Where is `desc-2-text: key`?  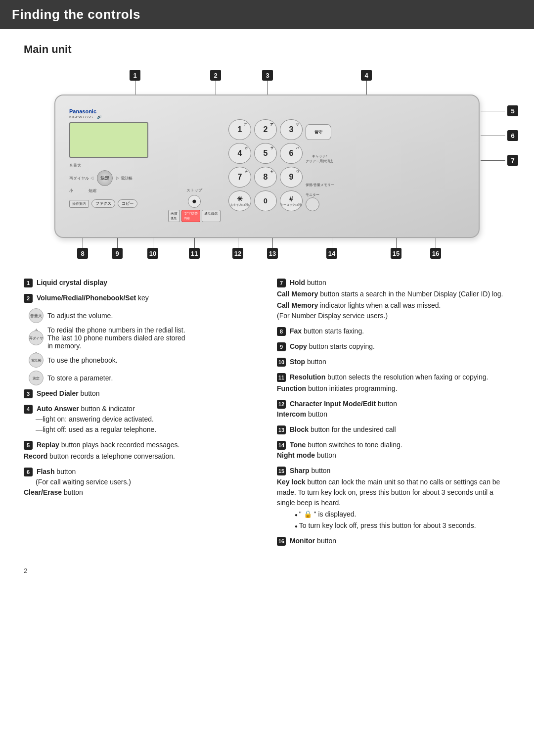
desc-2-text: key is located at coordinates (143, 298).